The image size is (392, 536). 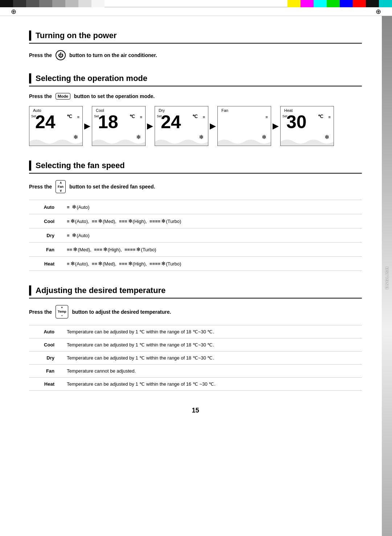 I want to click on temp-desc-auto: Temperature can be adjusted by 1 ℃ withi…, so click(x=212, y=332).